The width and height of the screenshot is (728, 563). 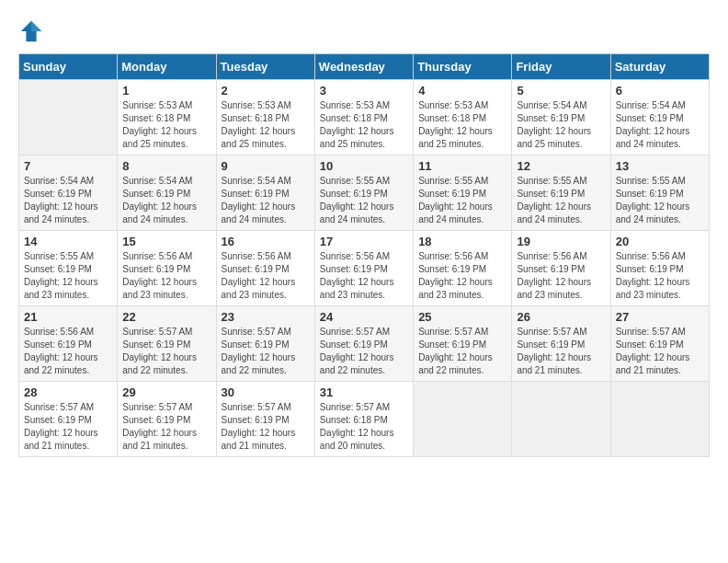 What do you see at coordinates (364, 344) in the screenshot?
I see `week-row-4: 21Sunrise: 5:56 AMSunset: 6:19 PMDayligh…` at bounding box center [364, 344].